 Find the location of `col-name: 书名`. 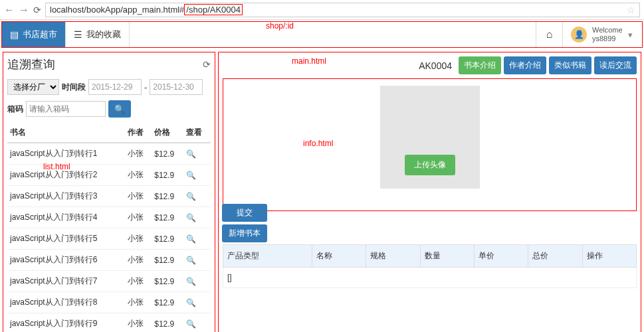

col-name: 书名 is located at coordinates (66, 133).